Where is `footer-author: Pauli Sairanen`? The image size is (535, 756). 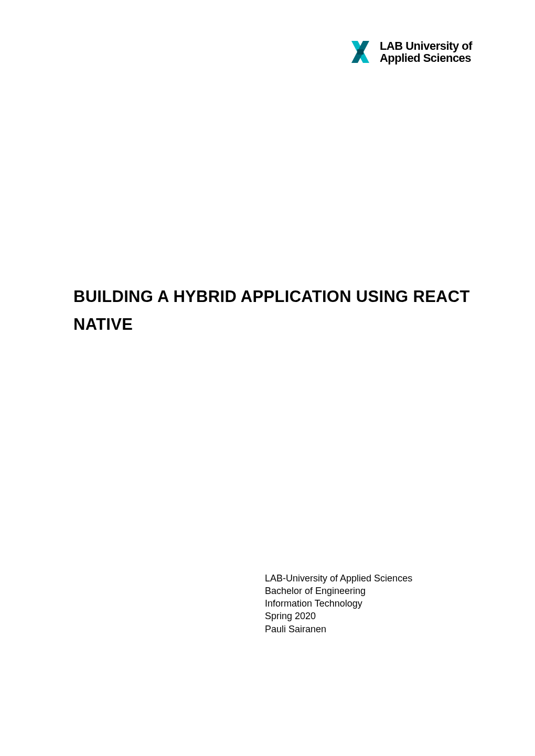 footer-author: Pauli Sairanen is located at coordinates (339, 629).